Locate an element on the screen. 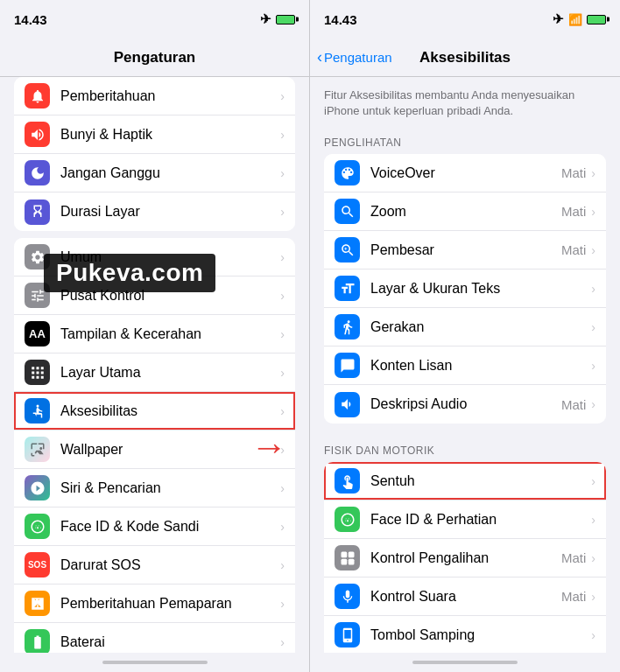 The image size is (620, 672). left-home-bar is located at coordinates (155, 662).